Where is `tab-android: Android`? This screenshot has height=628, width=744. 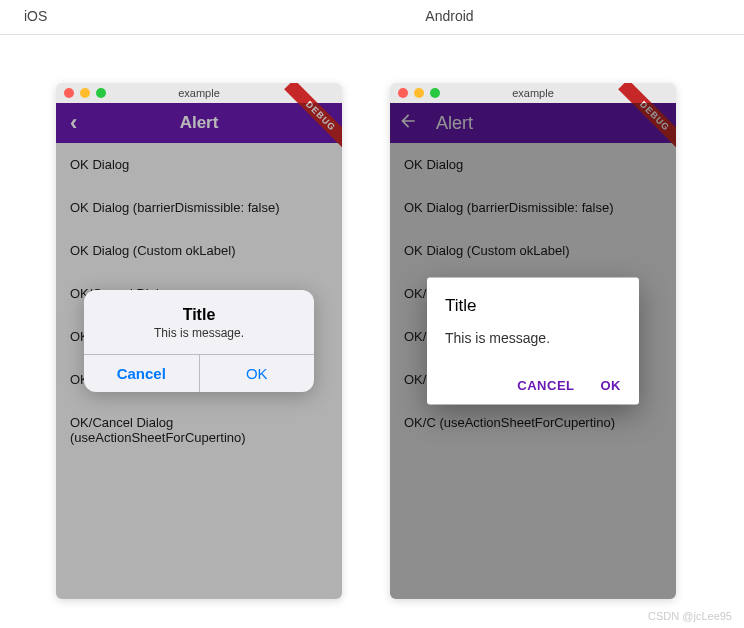 tab-android: Android is located at coordinates (449, 16).